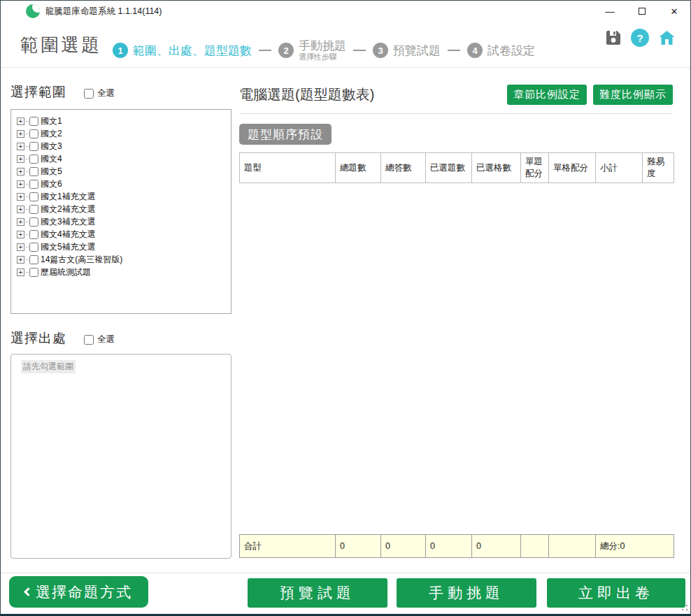 The width and height of the screenshot is (691, 616). I want to click on minimize-button: —, so click(610, 11).